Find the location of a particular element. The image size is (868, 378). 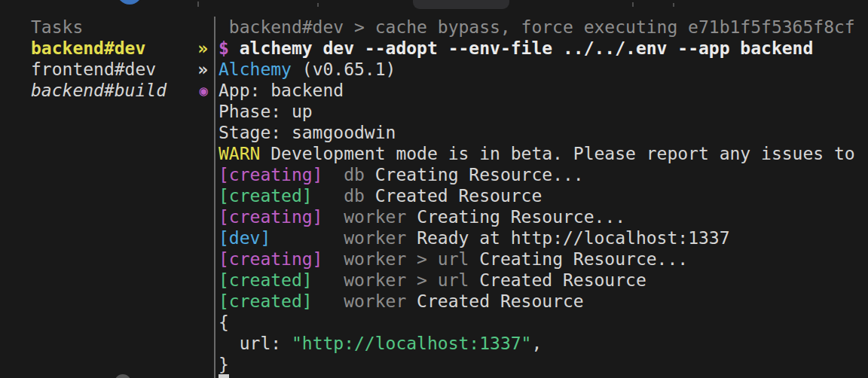

terminal-text-segment: url: is located at coordinates (255, 343).